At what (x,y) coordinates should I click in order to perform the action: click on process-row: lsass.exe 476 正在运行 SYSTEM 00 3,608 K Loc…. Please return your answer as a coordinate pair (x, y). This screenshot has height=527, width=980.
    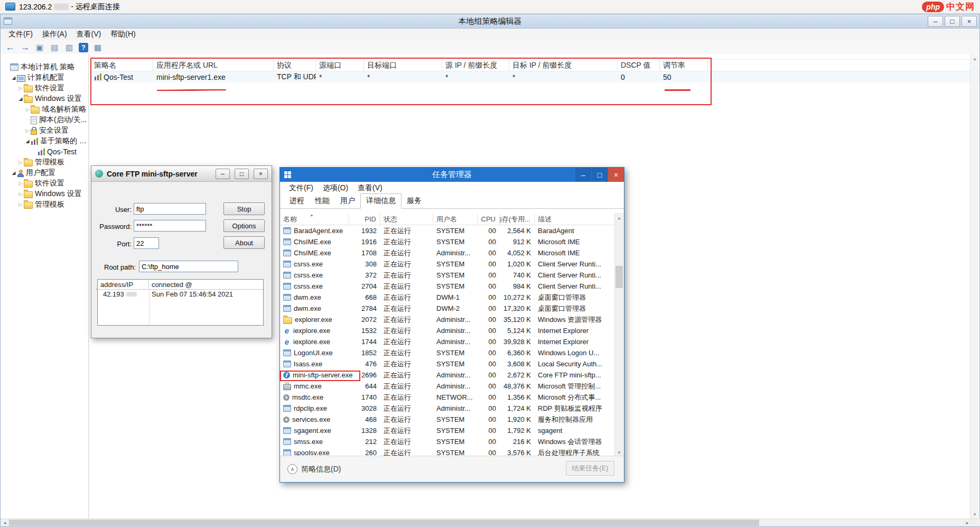
    Looking at the image, I should click on (447, 364).